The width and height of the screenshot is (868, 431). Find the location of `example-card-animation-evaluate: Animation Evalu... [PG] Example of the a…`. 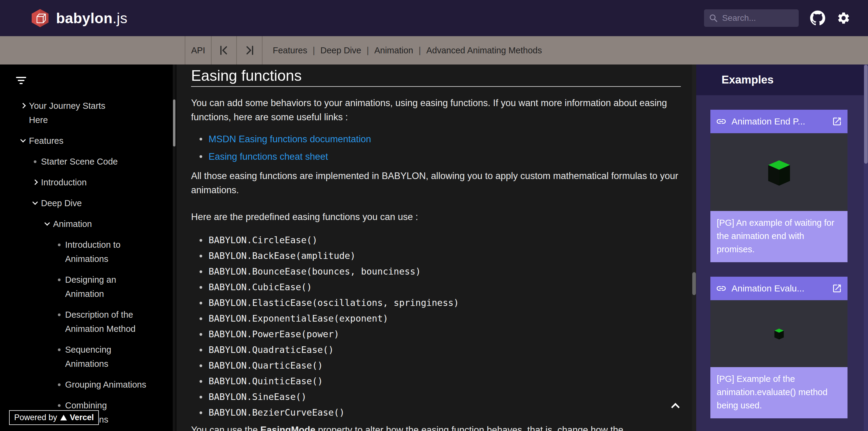

example-card-animation-evaluate: Animation Evalu... [PG] Example of the a… is located at coordinates (779, 347).